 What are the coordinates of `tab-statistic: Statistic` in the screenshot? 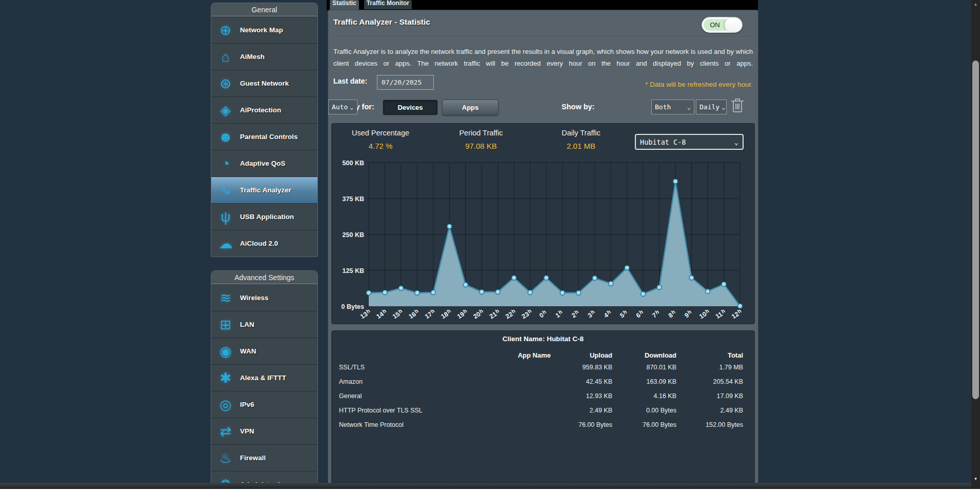 It's located at (345, 5).